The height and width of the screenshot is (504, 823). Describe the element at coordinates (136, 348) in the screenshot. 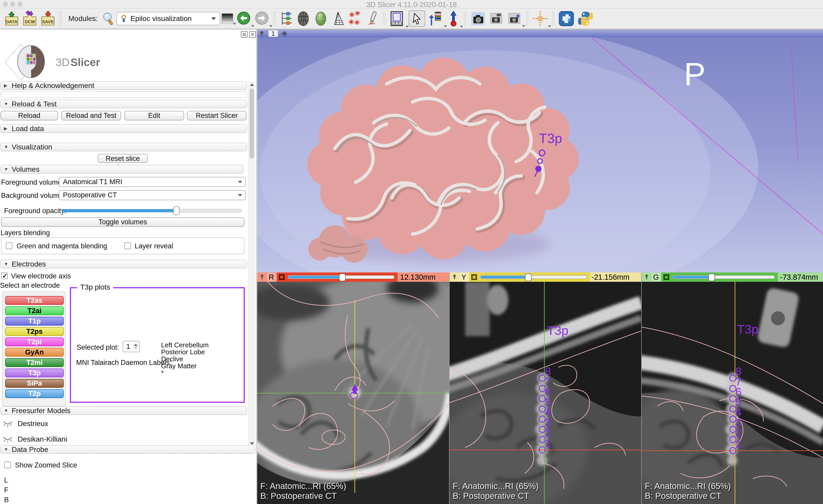

I see `spin-down-icon` at that location.